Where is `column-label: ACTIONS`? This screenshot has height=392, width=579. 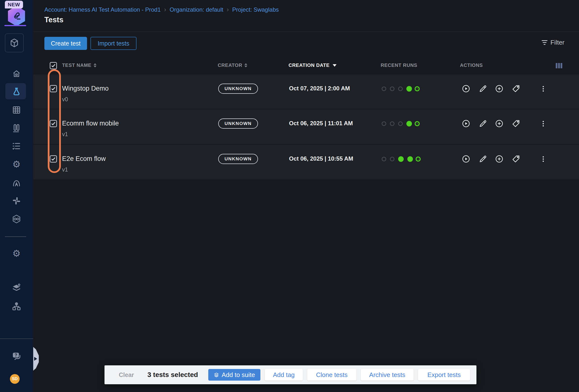 column-label: ACTIONS is located at coordinates (471, 65).